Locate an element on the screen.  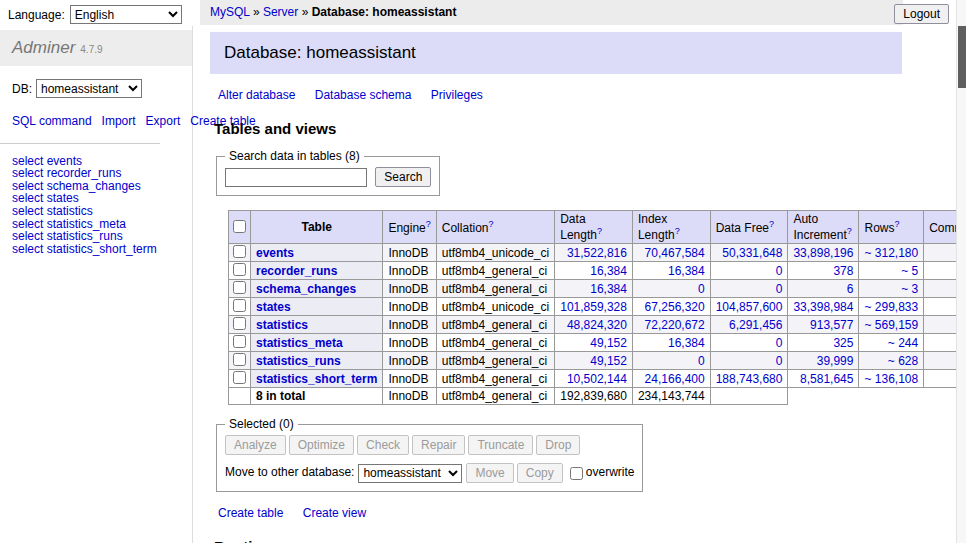
data-free-link: 50,331,648 is located at coordinates (752, 253).